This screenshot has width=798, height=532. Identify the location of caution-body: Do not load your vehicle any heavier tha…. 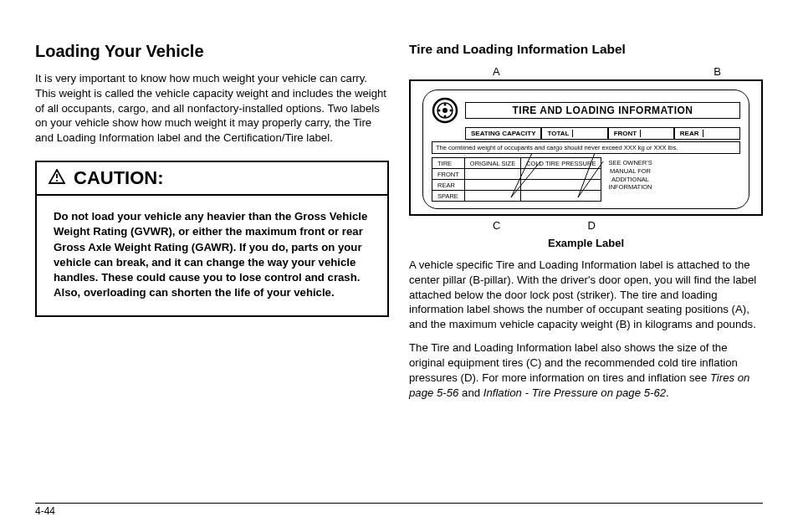
(212, 256).